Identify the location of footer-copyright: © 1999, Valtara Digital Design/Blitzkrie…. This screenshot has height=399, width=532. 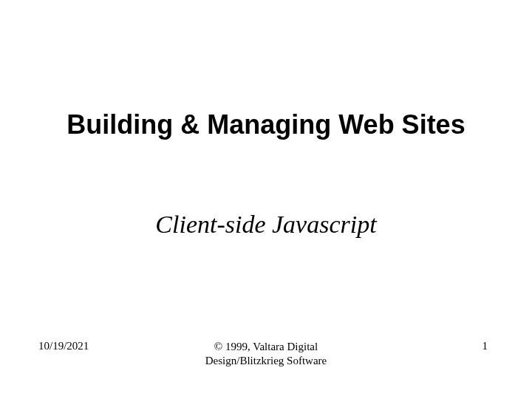
(266, 354).